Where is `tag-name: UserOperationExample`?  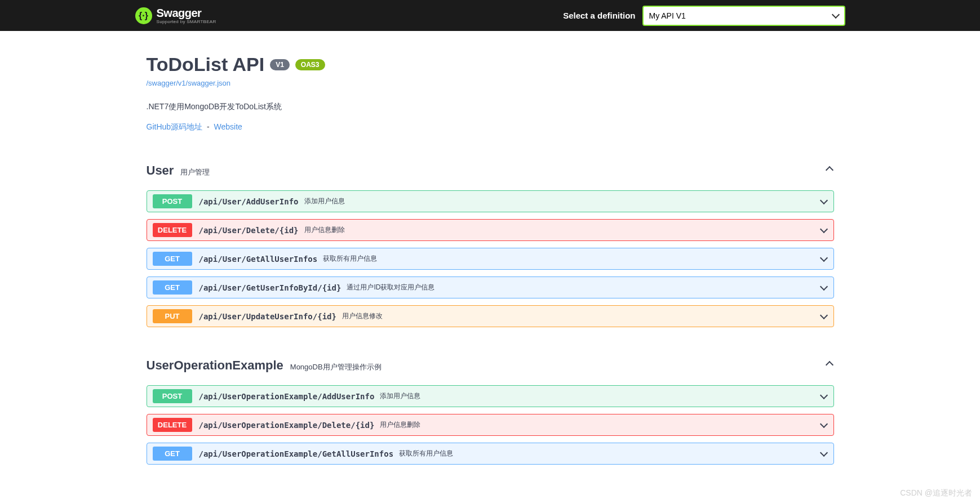
tag-name: UserOperationExample is located at coordinates (215, 365).